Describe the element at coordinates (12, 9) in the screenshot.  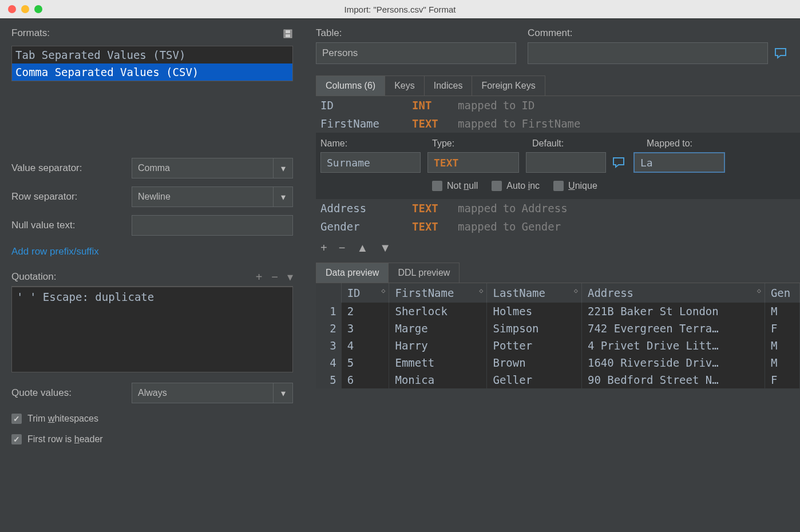
I see `close-window-button` at that location.